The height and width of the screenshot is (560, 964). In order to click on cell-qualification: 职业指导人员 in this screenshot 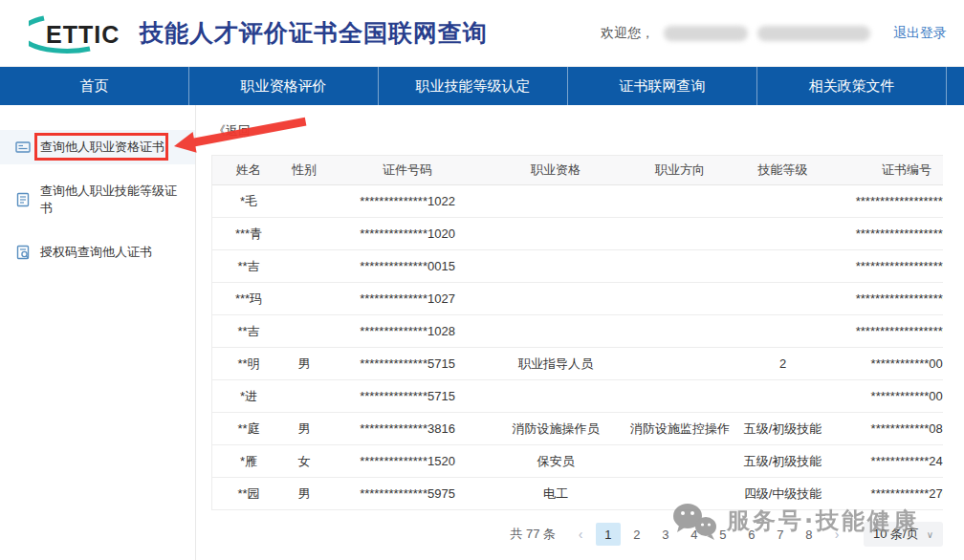, I will do `click(556, 364)`.